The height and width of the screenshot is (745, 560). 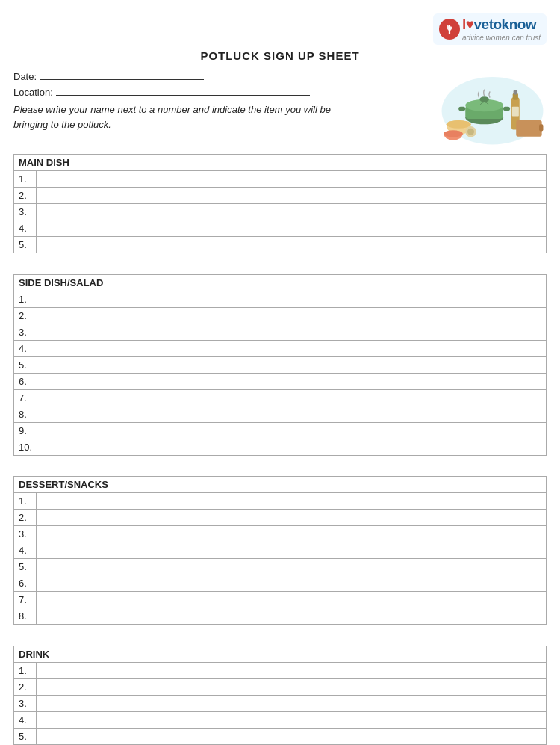 What do you see at coordinates (490, 29) in the screenshot?
I see `logo-area: l l♥vetoknow advice women can trust` at bounding box center [490, 29].